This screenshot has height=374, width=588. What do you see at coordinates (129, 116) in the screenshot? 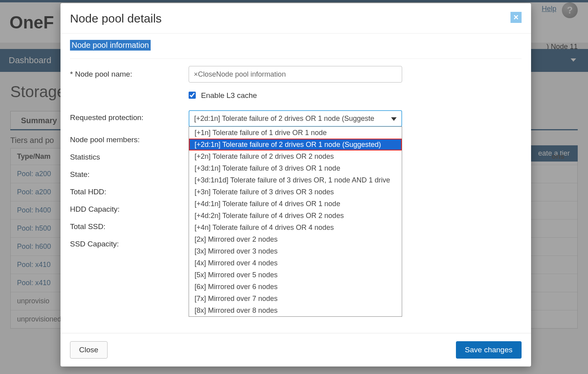
I see `label-requested-protection: Requested protection:` at bounding box center [129, 116].